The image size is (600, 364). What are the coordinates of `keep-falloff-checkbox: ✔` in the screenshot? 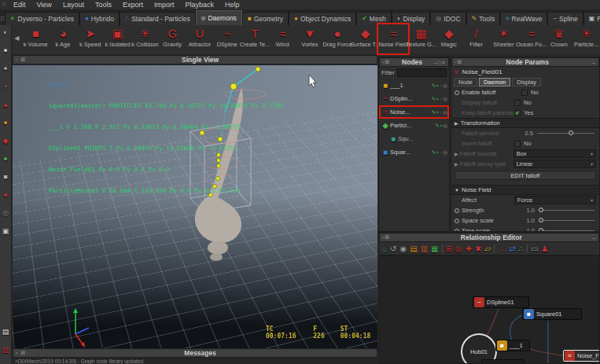 It's located at (517, 113).